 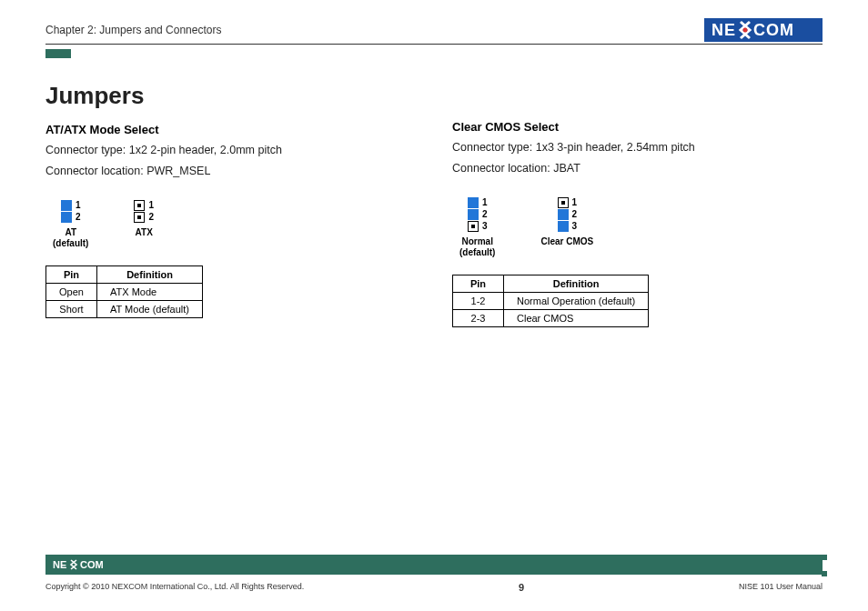 What do you see at coordinates (567, 227) in the screenshot?
I see `jumper-clear-cmos: 1 2 3 Clear CMOS` at bounding box center [567, 227].